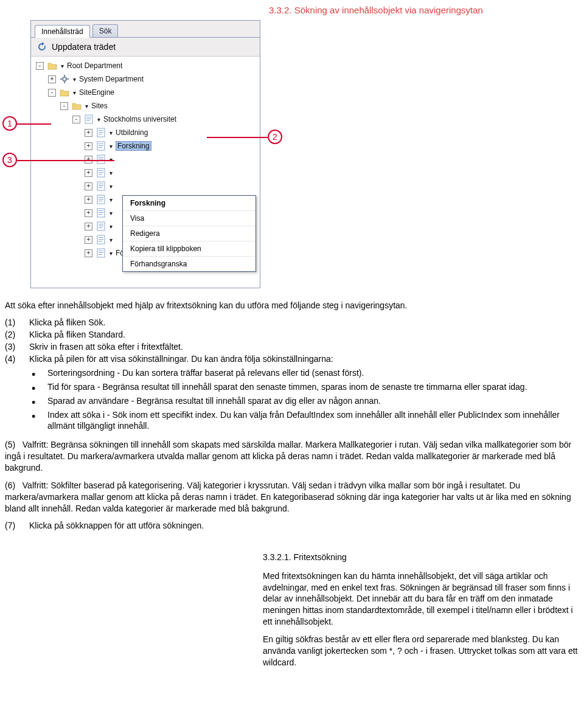  I want to click on bullet-item: Sparad av användare - Begränsa resultat …, so click(304, 401).